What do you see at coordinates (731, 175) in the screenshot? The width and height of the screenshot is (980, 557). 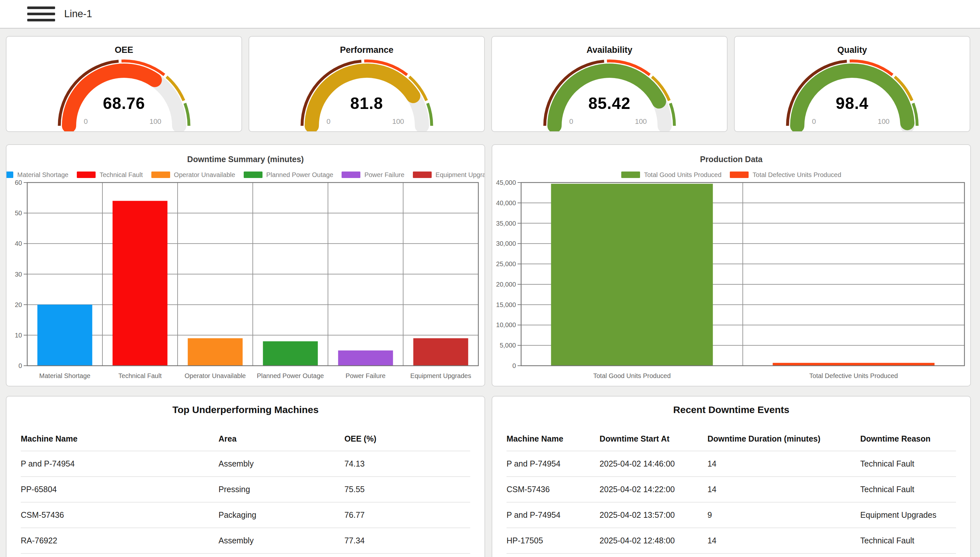 I see `chart-legend: Total Good Units ProducedTotal Defective…` at bounding box center [731, 175].